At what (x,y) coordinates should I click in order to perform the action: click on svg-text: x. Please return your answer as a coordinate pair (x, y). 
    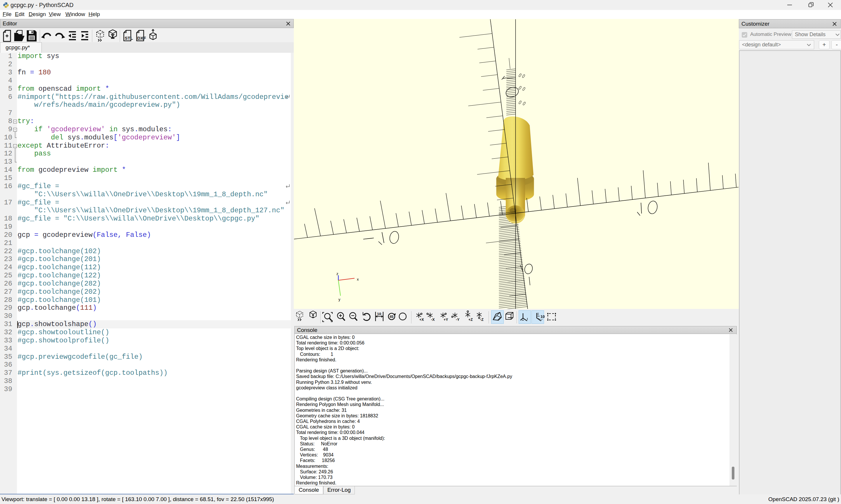
    Looking at the image, I should click on (358, 279).